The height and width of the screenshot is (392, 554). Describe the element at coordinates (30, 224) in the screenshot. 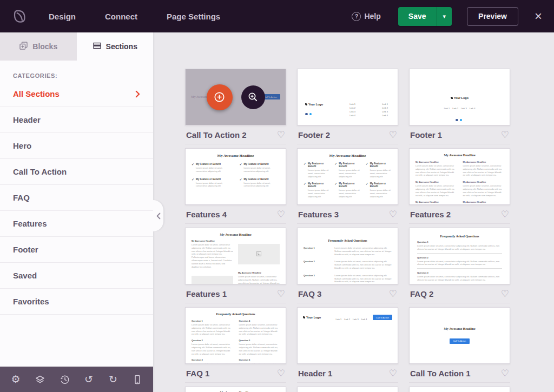

I see `category-item-label: Features` at that location.